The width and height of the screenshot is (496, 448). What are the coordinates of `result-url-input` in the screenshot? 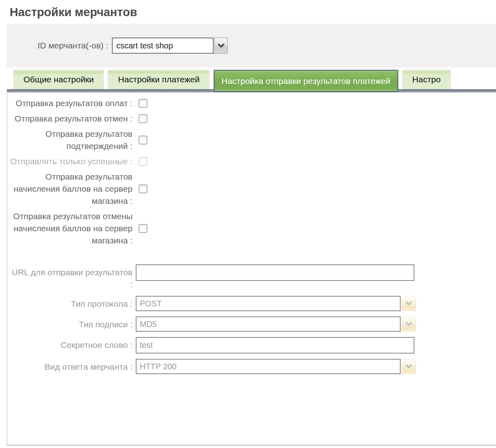 It's located at (275, 273).